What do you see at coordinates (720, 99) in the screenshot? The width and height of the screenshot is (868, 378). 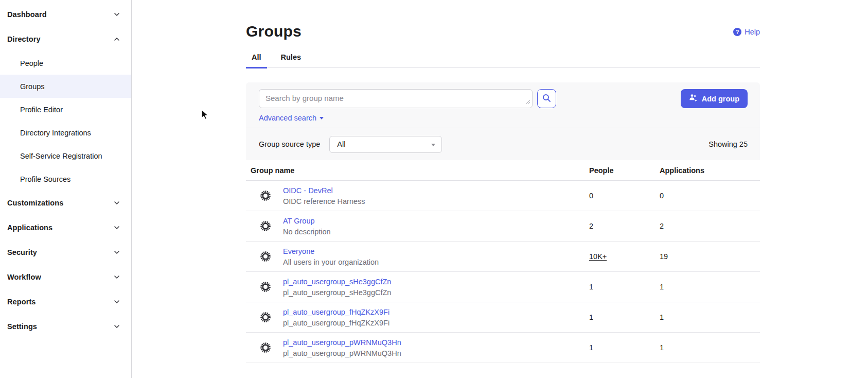 I see `add-group-label: Add group` at bounding box center [720, 99].